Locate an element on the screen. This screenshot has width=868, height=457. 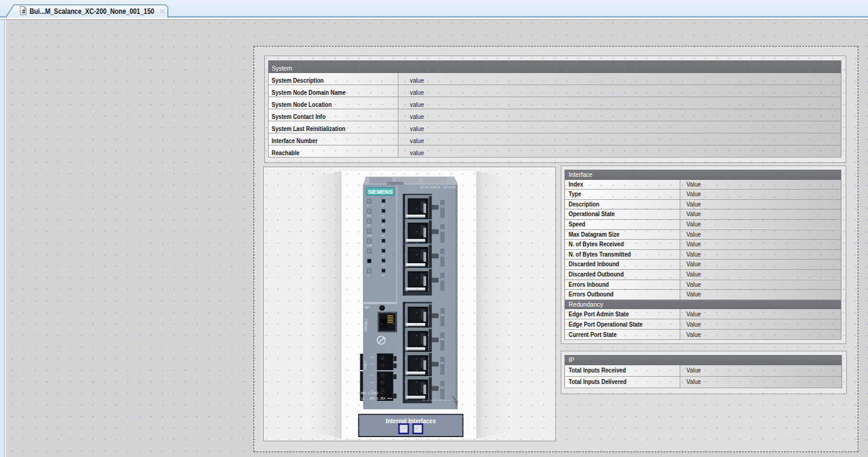
svg-text: DM2 is located at coordinates (369, 246).